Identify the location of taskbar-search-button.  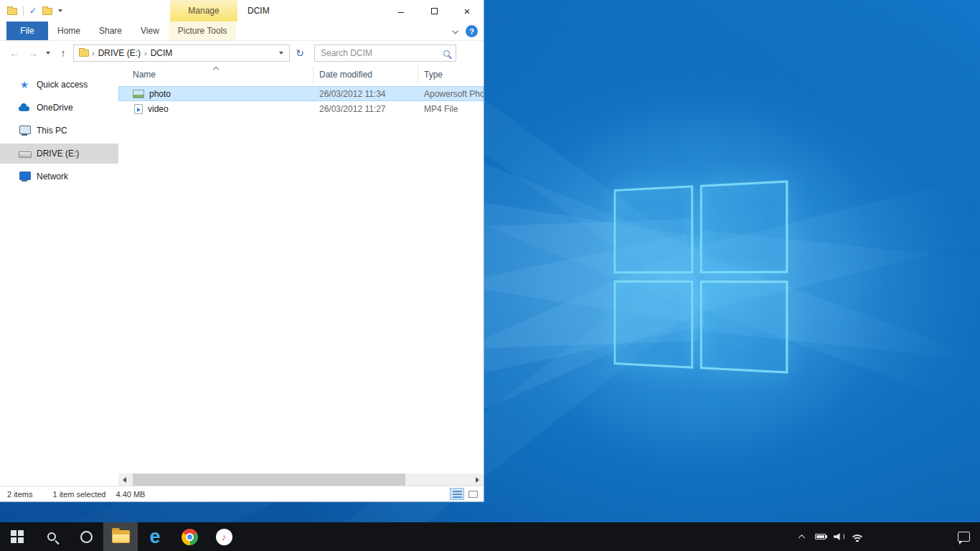
(52, 537).